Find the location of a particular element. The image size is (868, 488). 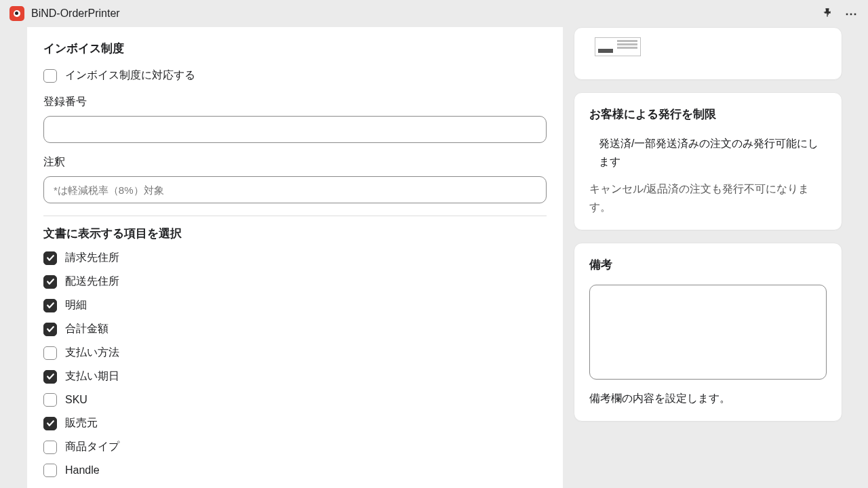

invoice-section-title: インボイス制度 is located at coordinates (295, 49).